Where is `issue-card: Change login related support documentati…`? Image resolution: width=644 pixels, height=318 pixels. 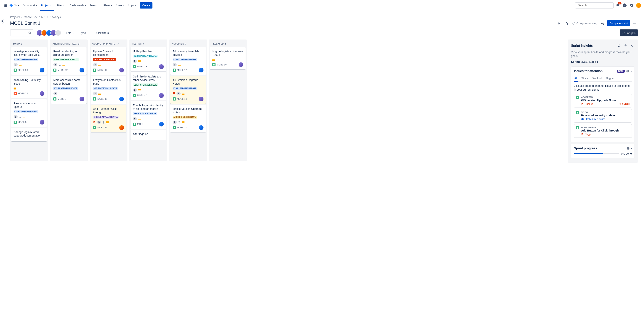 issue-card: Change login related support documentati… is located at coordinates (29, 135).